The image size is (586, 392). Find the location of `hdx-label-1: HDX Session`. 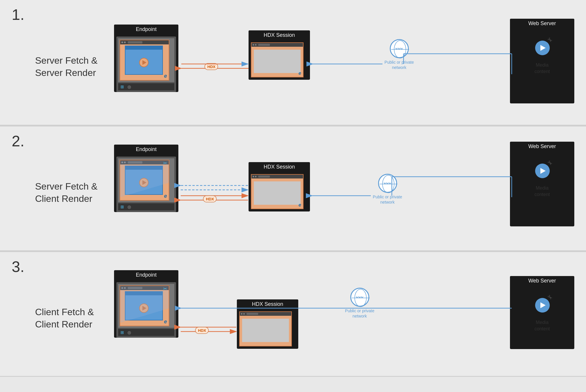

hdx-label-1: HDX Session is located at coordinates (279, 35).